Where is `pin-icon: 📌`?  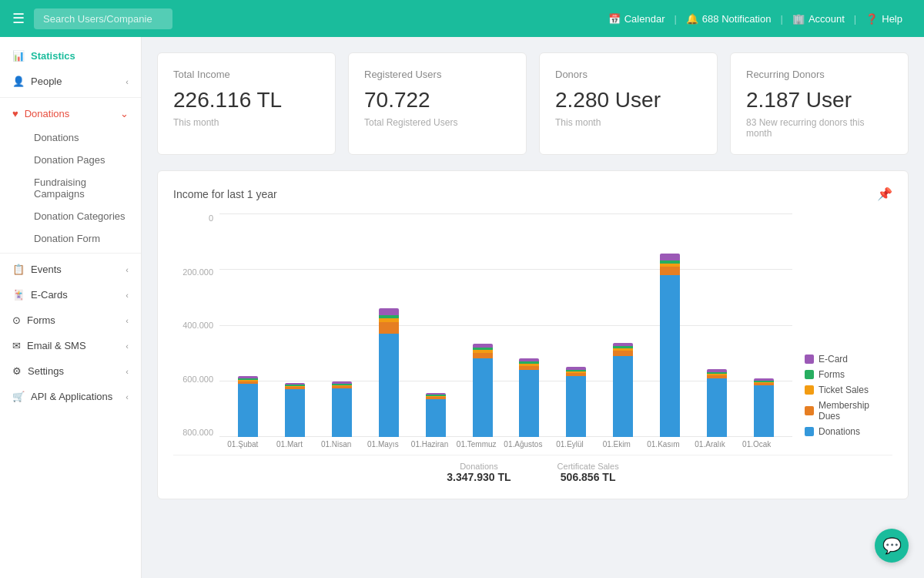 pin-icon: 📌 is located at coordinates (885, 194).